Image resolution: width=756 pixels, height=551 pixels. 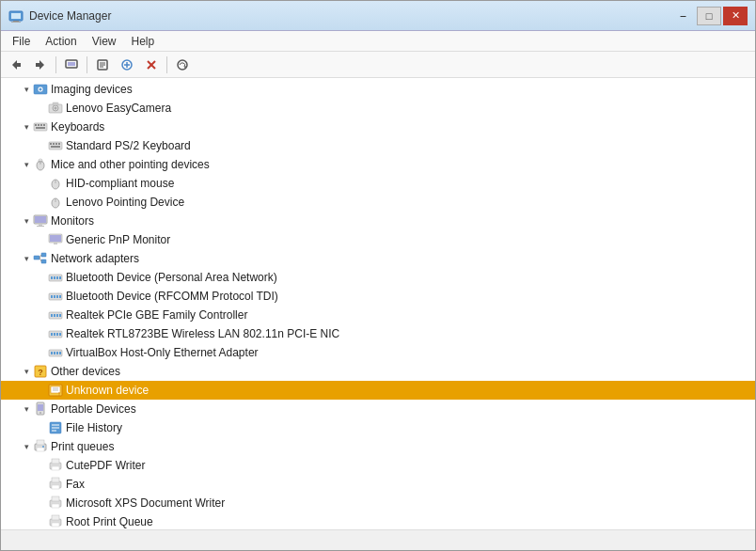 I want to click on menu-help: Help, so click(x=143, y=41).